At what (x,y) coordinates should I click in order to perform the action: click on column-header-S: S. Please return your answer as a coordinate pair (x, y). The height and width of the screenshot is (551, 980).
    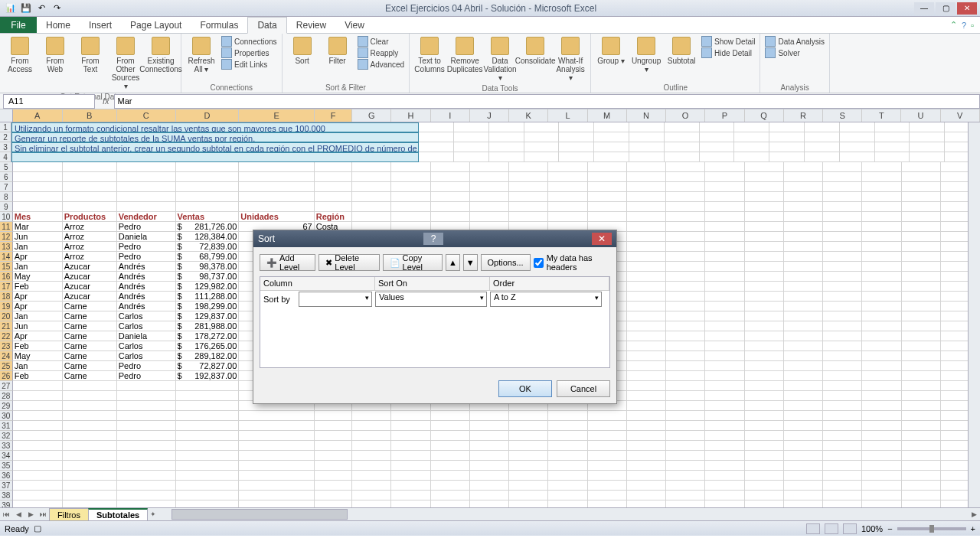
    Looking at the image, I should click on (842, 116).